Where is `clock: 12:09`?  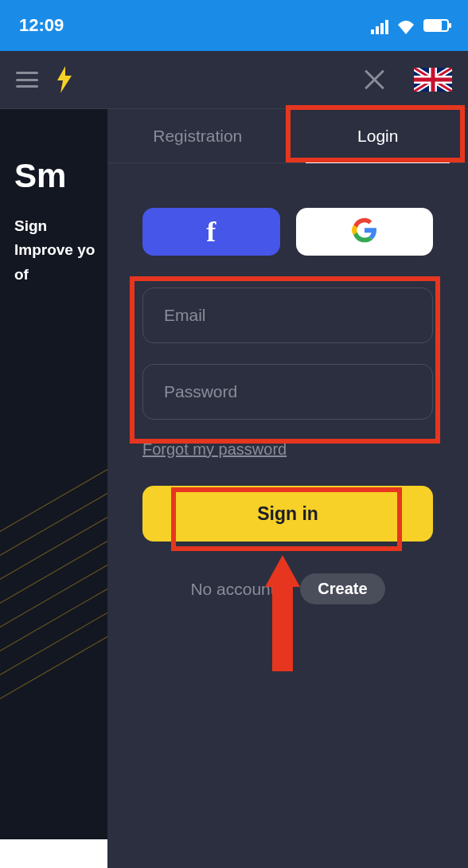
clock: 12:09 is located at coordinates (41, 25).